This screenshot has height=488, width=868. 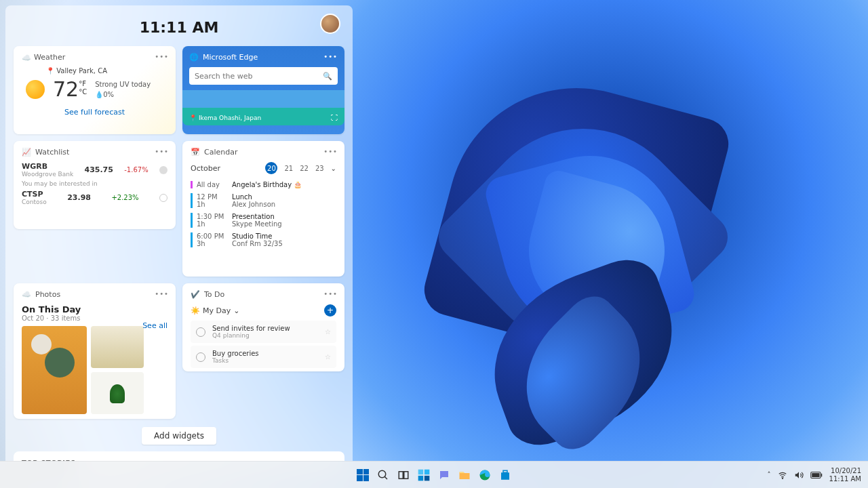 I want to click on todo-title: To Do, so click(x=214, y=294).